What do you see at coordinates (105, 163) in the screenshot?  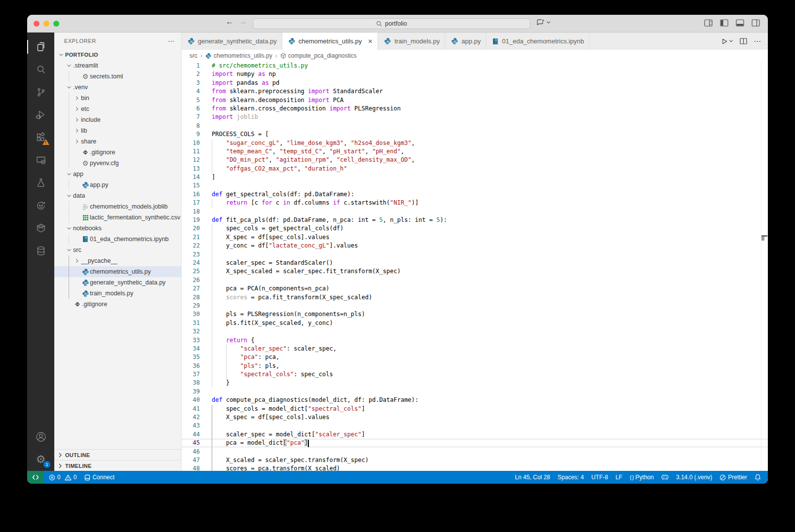 I see `tree-item-label: pyvenv.cfg` at bounding box center [105, 163].